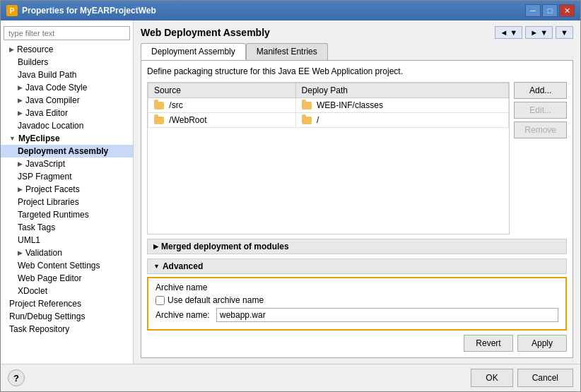 This screenshot has height=392, width=581. Describe the element at coordinates (52, 189) in the screenshot. I see `sidebar-item-label: Project Facets` at that location.